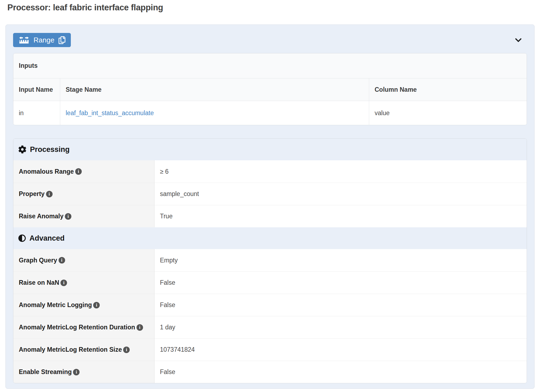 This screenshot has height=392, width=540. Describe the element at coordinates (270, 149) in the screenshot. I see `section-header-processing: Processing` at that location.